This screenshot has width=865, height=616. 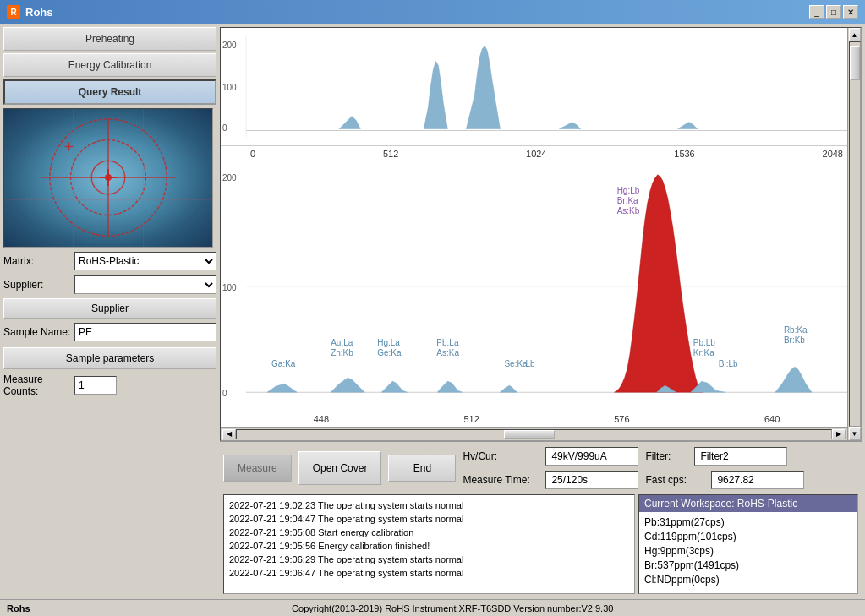 What do you see at coordinates (703, 353) in the screenshot?
I see `svg-text: Kr:Ka` at bounding box center [703, 353].